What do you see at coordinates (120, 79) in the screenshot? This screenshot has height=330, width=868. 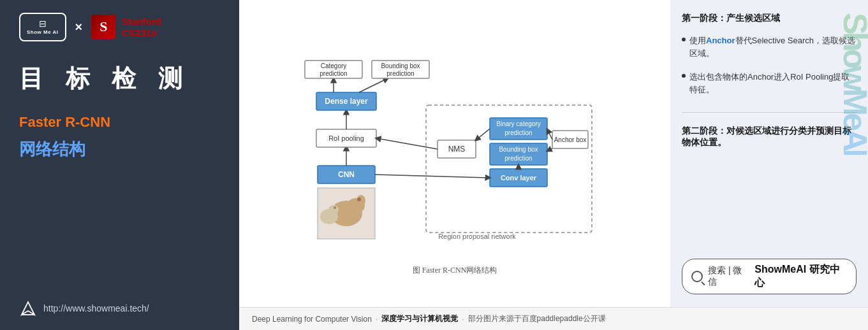 I see `page-title: 目 标 检 测` at bounding box center [120, 79].